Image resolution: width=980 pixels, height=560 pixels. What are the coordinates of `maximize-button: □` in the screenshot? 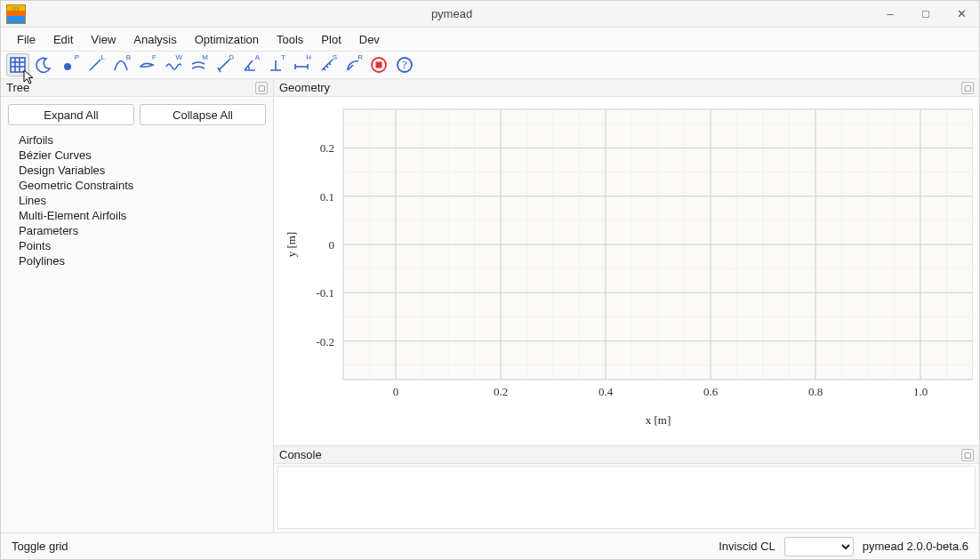 It's located at (926, 14).